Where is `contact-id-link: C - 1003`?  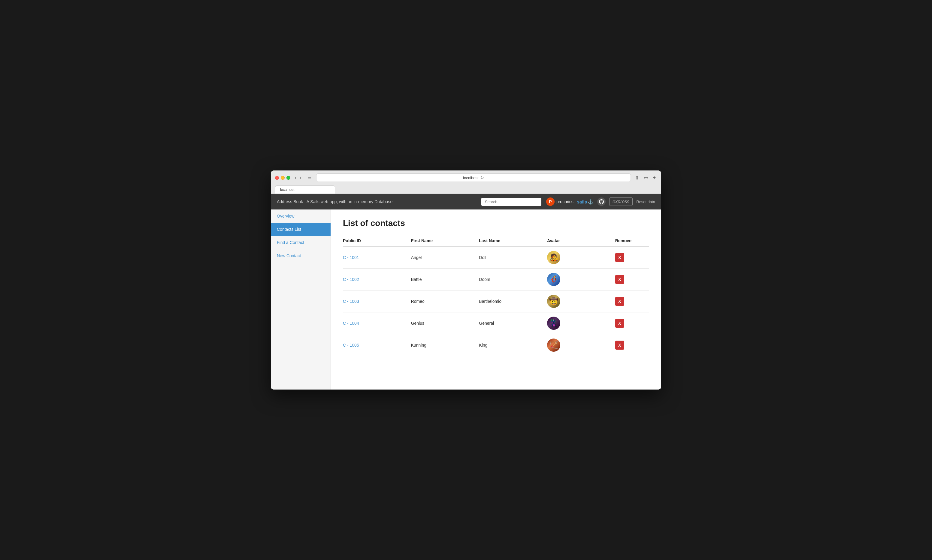
contact-id-link: C - 1003 is located at coordinates (351, 301).